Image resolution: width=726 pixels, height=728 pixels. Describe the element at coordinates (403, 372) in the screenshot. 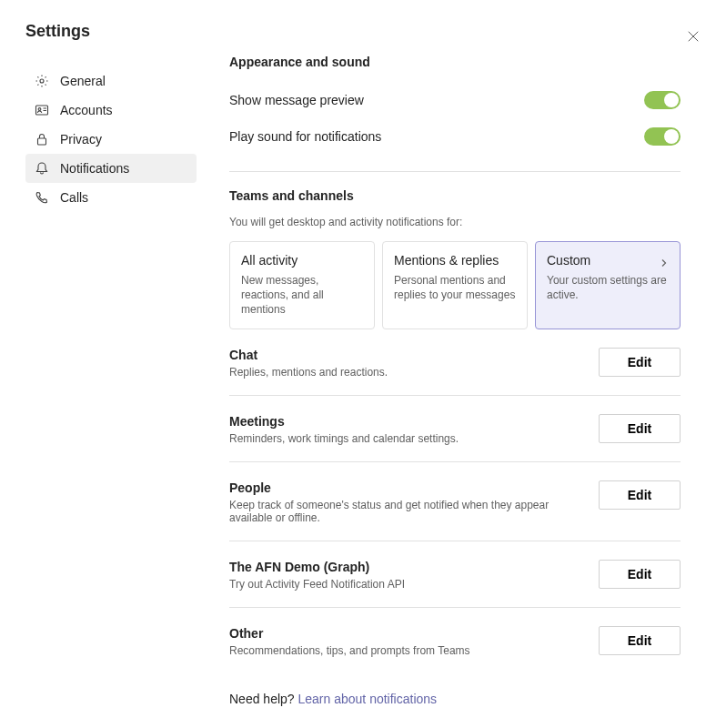

I see `row-desc: Replies, mentions and reactions.` at that location.